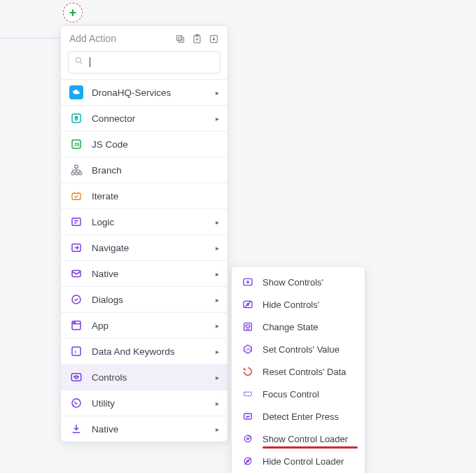  What do you see at coordinates (144, 351) in the screenshot?
I see `menu-item-data-keywords: x Data And Keywords ▸` at bounding box center [144, 351].